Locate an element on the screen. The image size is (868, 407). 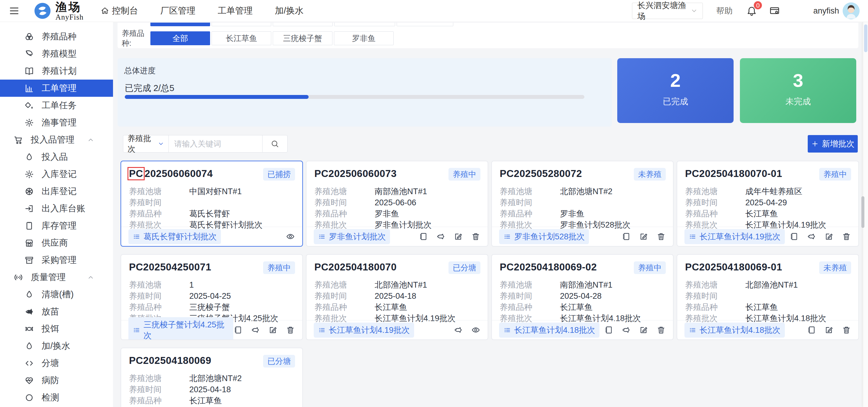
status-badge: 养殖中 is located at coordinates (650, 268).